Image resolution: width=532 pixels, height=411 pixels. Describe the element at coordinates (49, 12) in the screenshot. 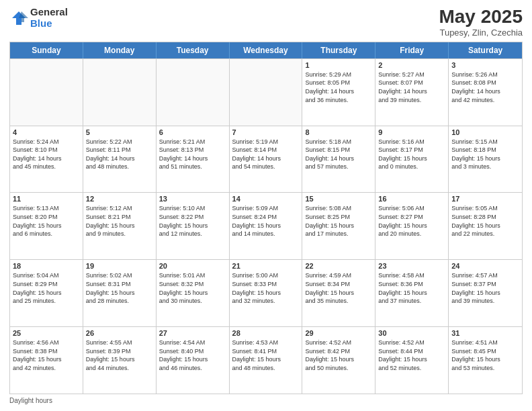

I see `logo-general: General` at that location.